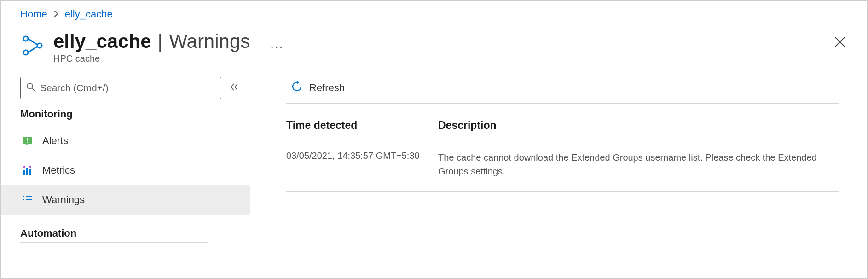 The width and height of the screenshot is (868, 279). Describe the element at coordinates (563, 88) in the screenshot. I see `toolbar: Refresh` at that location.